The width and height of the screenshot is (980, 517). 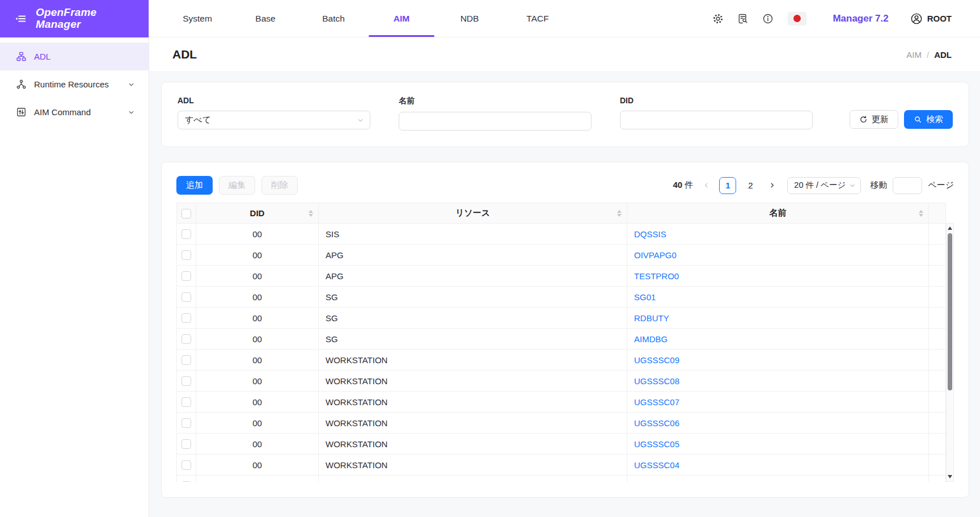 I want to click on table-vertical-scrollbar, so click(x=950, y=352).